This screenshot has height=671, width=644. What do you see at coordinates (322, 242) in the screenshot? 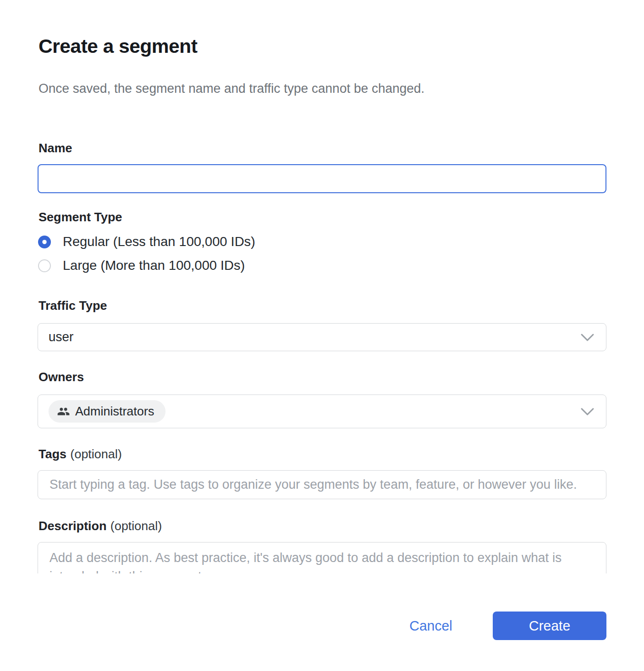
I see `segment-type-option-regular: Regular (Less than 100,000 IDs)` at bounding box center [322, 242].